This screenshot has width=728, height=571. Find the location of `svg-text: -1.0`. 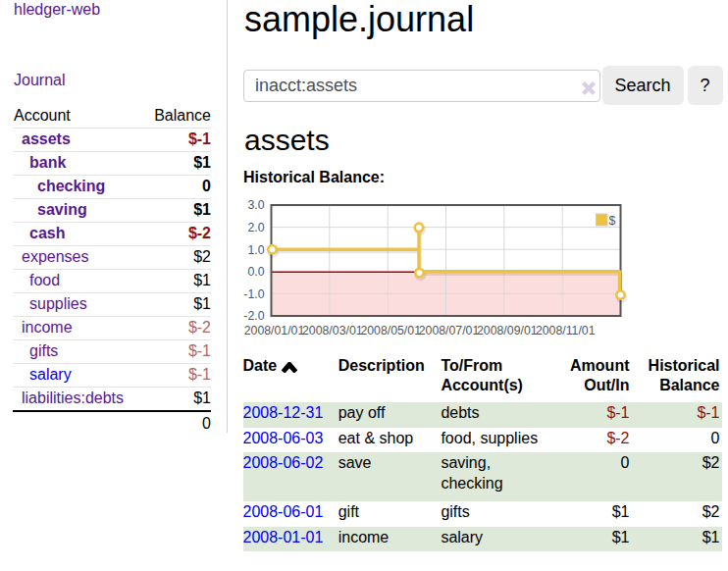

svg-text: -1.0 is located at coordinates (253, 294).